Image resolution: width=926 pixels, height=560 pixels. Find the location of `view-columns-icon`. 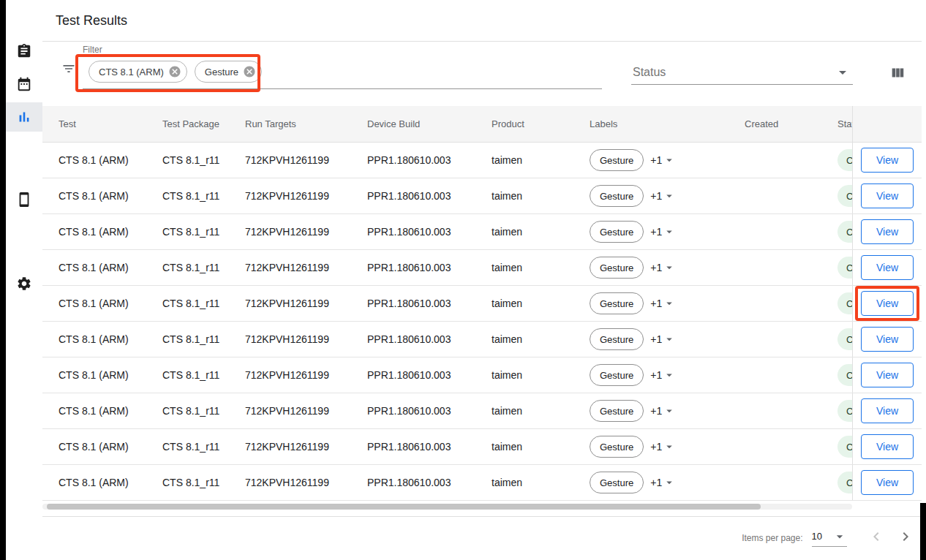

view-columns-icon is located at coordinates (897, 75).